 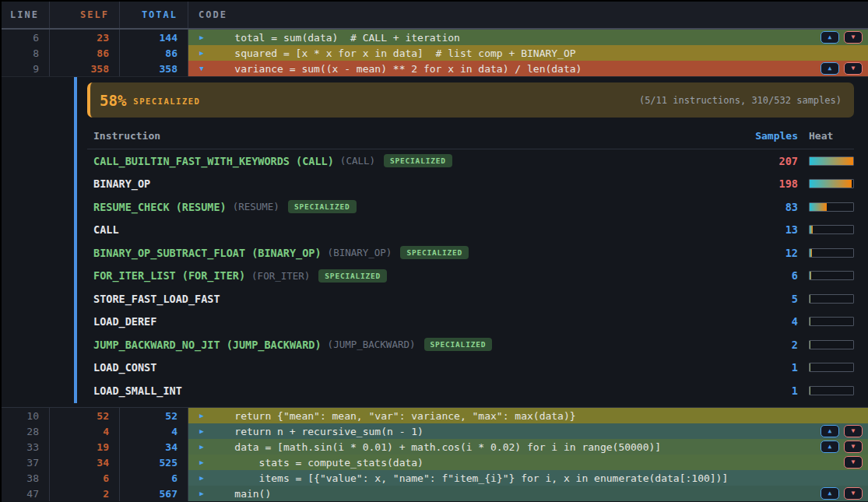 I want to click on column-header-total: TOTAL, so click(x=154, y=15).